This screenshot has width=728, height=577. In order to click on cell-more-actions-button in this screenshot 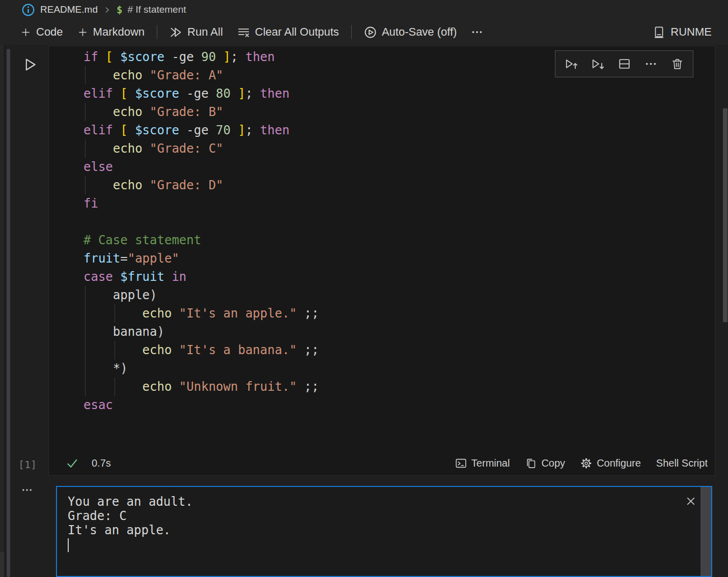, I will do `click(651, 64)`.